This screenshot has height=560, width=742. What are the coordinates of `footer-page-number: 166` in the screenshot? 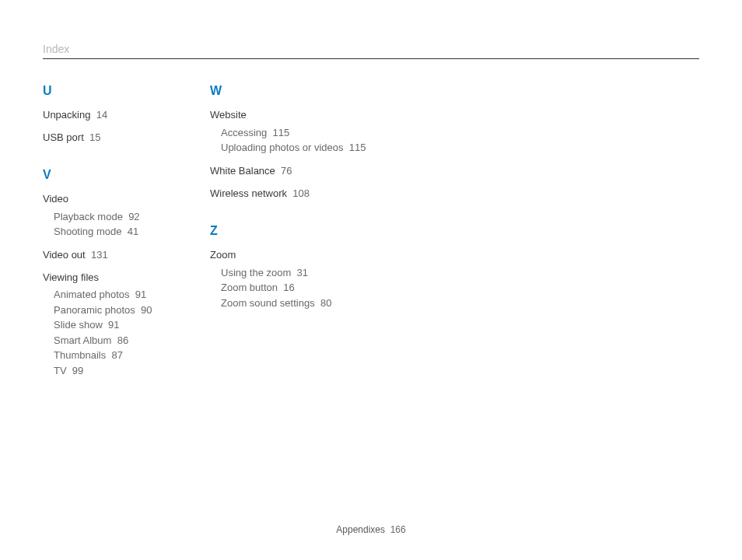 It's located at (398, 530).